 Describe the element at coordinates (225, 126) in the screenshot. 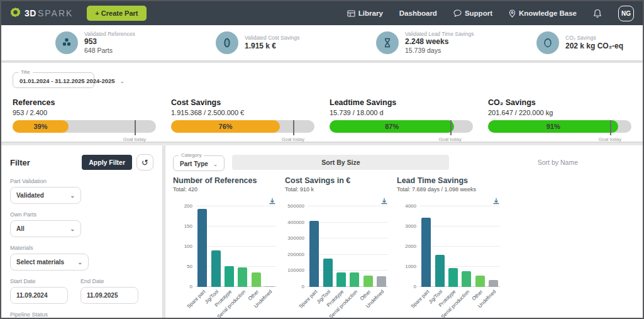

I see `progress-fill: 76%` at that location.